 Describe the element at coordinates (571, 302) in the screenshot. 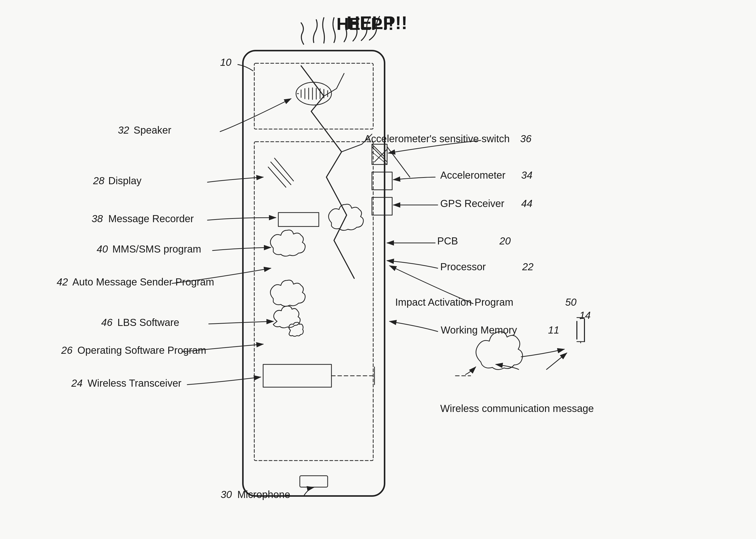

I see `ref-50: 50` at that location.